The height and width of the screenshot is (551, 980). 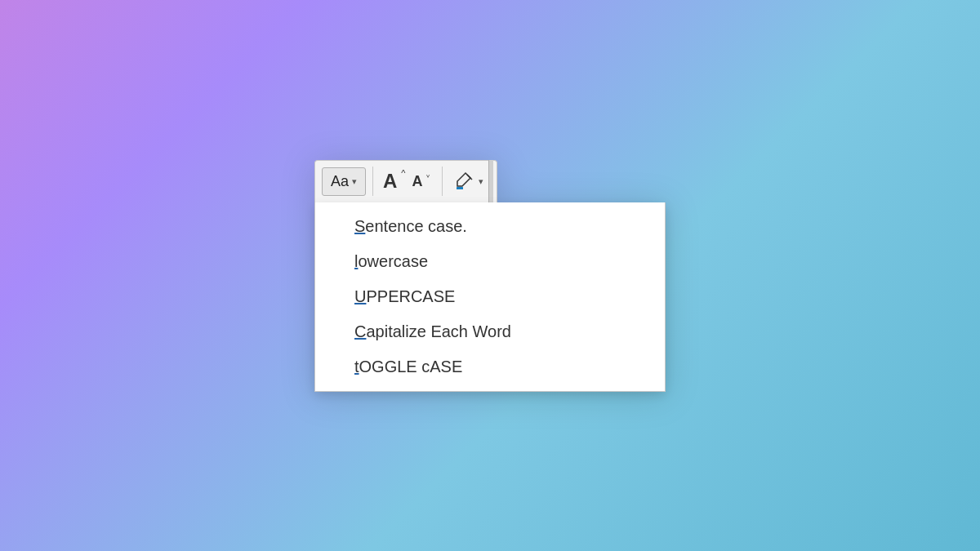 I want to click on font-dropdown-button: Aa ▾, so click(x=344, y=181).